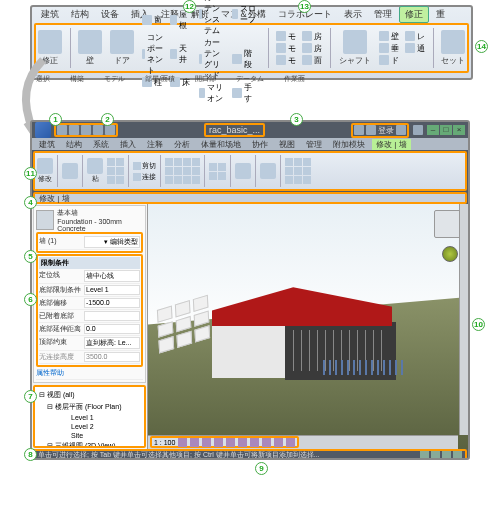 This screenshot has height=505, width=500. Describe the element at coordinates (414, 14) in the screenshot. I see `tab-modify: 修正` at that location.